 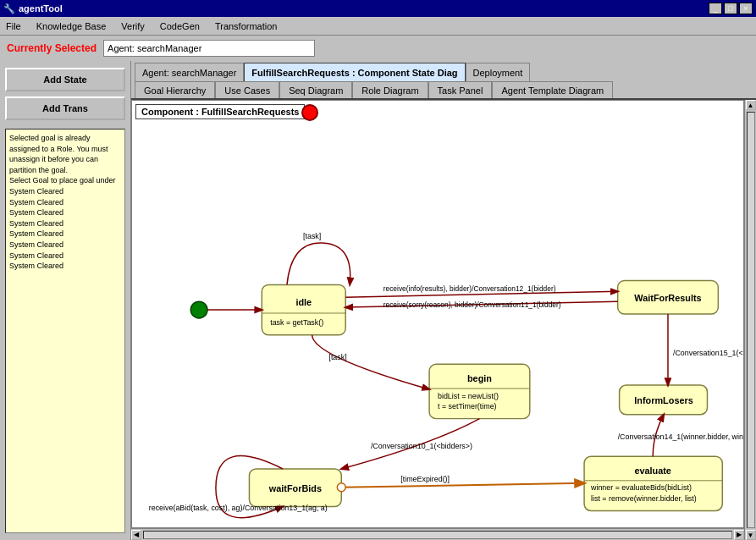 What do you see at coordinates (470, 289) in the screenshot?
I see `trans-label-t1: receive(info(results), bidder)/Conversat…` at bounding box center [470, 289].